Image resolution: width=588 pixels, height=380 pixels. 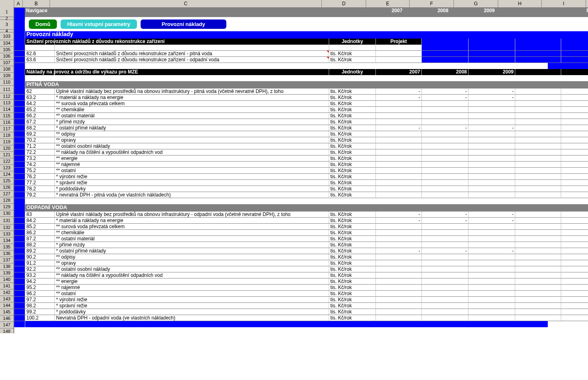 What do you see at coordinates (40, 146) in the screenshot?
I see `row-number: 71.2` at bounding box center [40, 146].